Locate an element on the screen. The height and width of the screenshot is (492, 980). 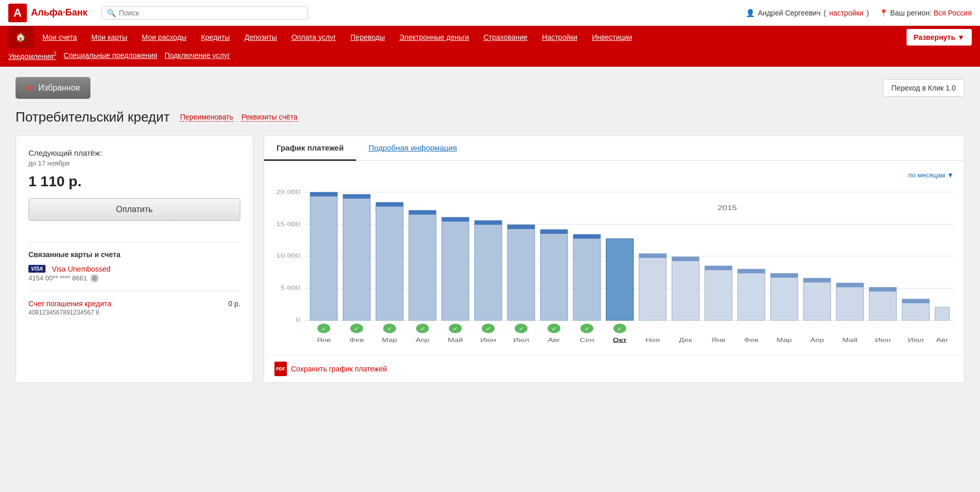
bar-may-2015 is located at coordinates (850, 302).